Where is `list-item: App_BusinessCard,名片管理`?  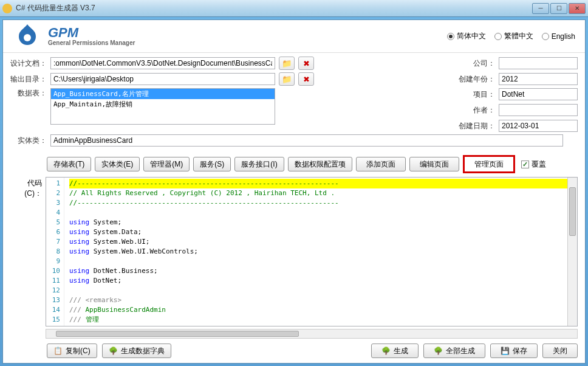
list-item: App_BusinessCard,名片管理 is located at coordinates (163, 94).